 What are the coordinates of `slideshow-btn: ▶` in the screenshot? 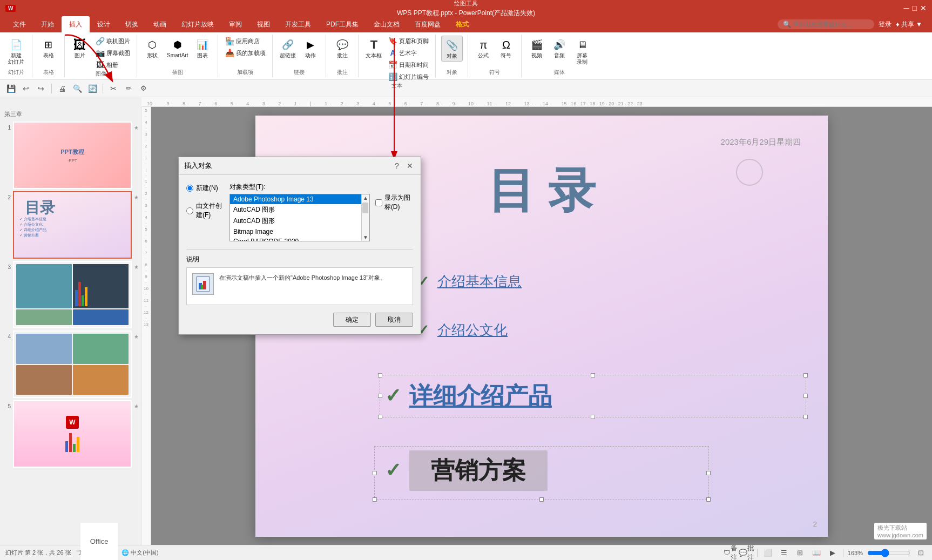 It's located at (833, 553).